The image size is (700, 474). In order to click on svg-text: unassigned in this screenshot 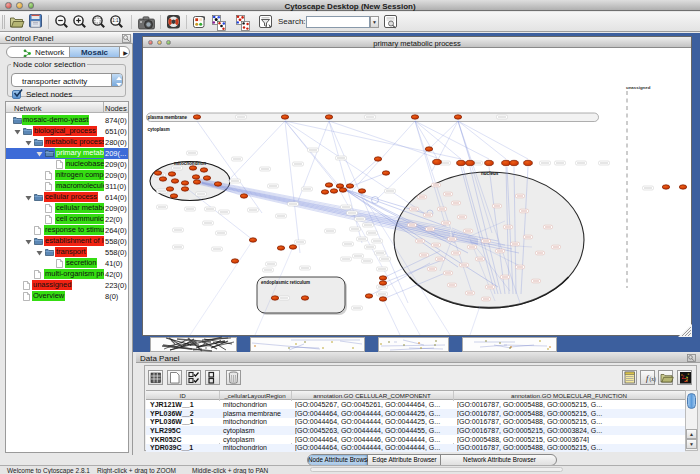, I will do `click(638, 88)`.